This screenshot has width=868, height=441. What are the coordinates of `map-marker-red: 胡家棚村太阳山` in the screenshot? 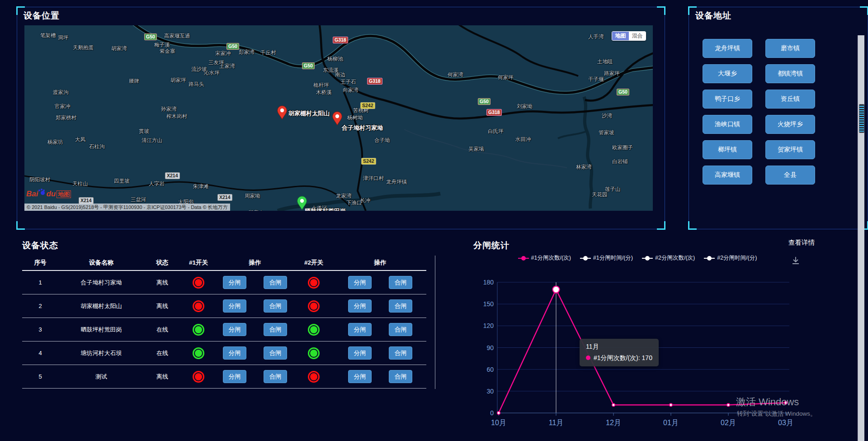 It's located at (282, 113).